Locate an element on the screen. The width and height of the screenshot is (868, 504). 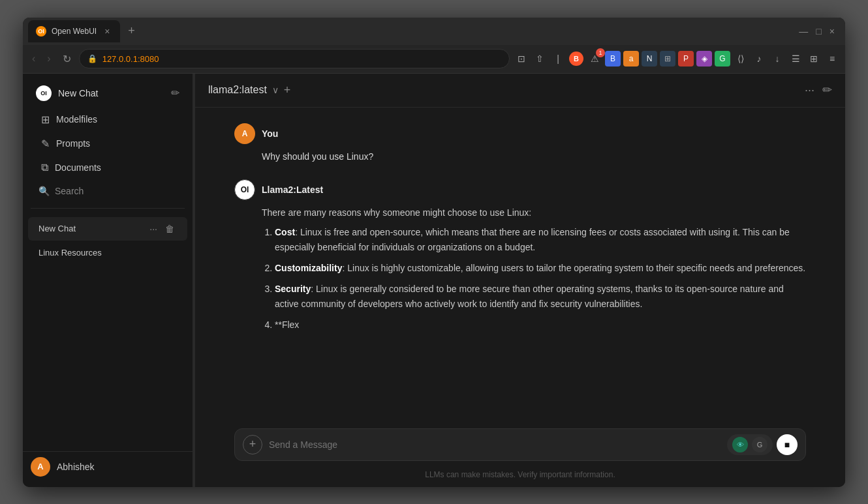
ai-point-1: Cost: Linux is free and open-source, whi… is located at coordinates (540, 240).